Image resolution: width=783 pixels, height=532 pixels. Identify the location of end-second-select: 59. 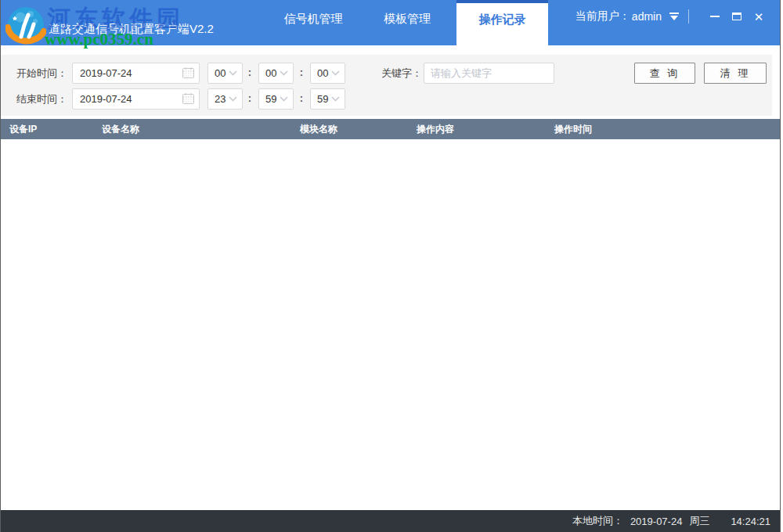
(327, 99).